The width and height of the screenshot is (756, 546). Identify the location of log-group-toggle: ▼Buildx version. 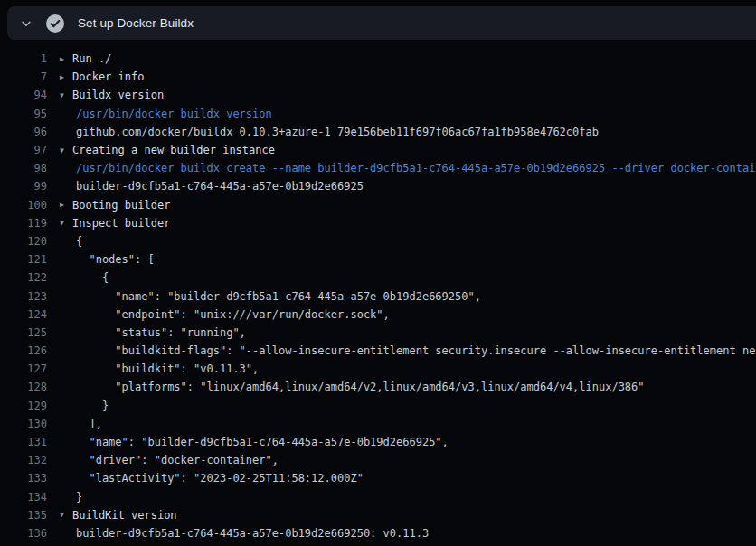
(112, 95).